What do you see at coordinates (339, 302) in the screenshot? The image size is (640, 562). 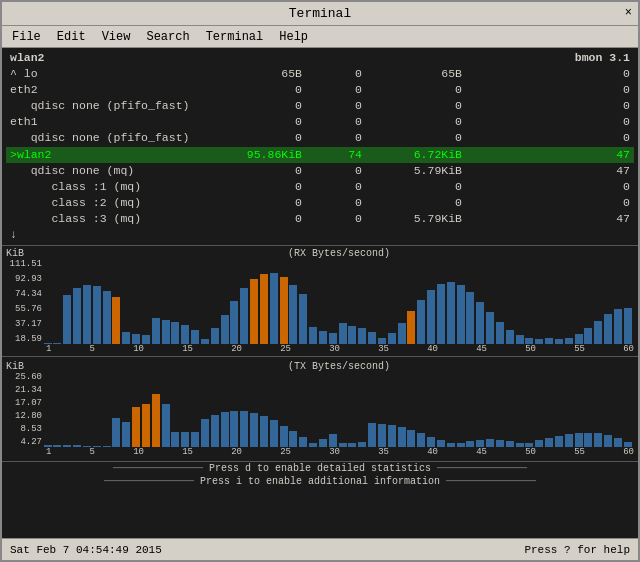 I see `rx-graph-canvas` at bounding box center [339, 302].